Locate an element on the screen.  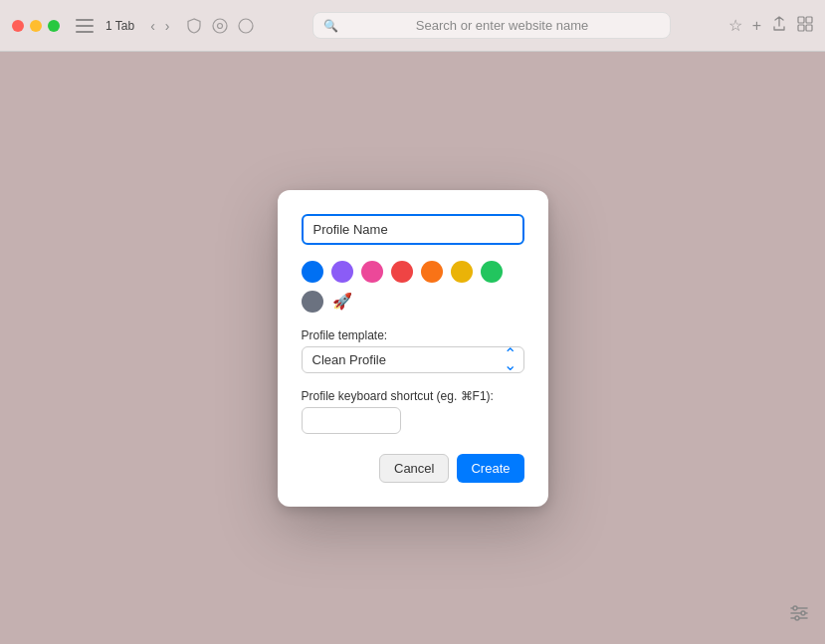
reader-icon is located at coordinates (220, 26).